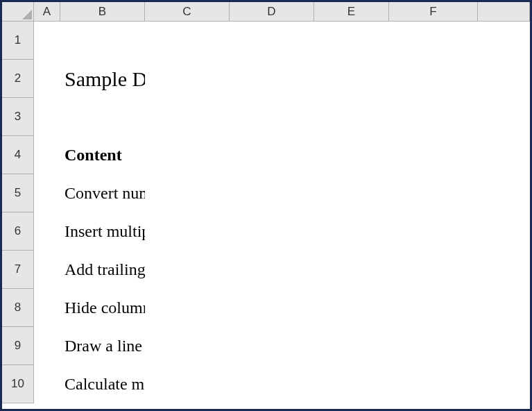 Image resolution: width=532 pixels, height=411 pixels. I want to click on cell-A7, so click(47, 269).